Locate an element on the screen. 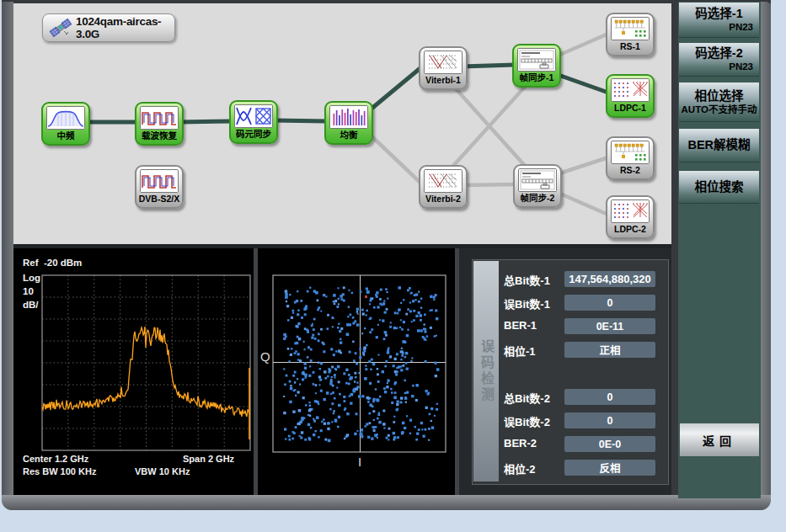  sidebar-button-label: 相位搜索 is located at coordinates (719, 187).